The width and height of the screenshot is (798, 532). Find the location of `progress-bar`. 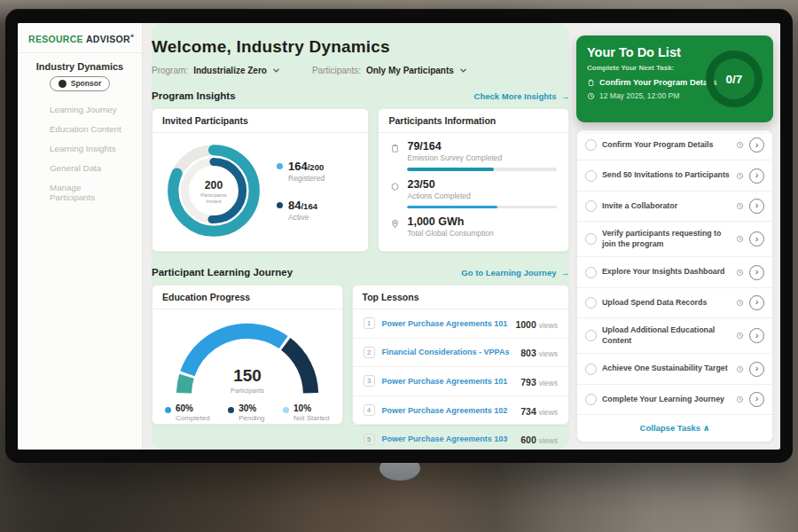

progress-bar is located at coordinates (482, 207).